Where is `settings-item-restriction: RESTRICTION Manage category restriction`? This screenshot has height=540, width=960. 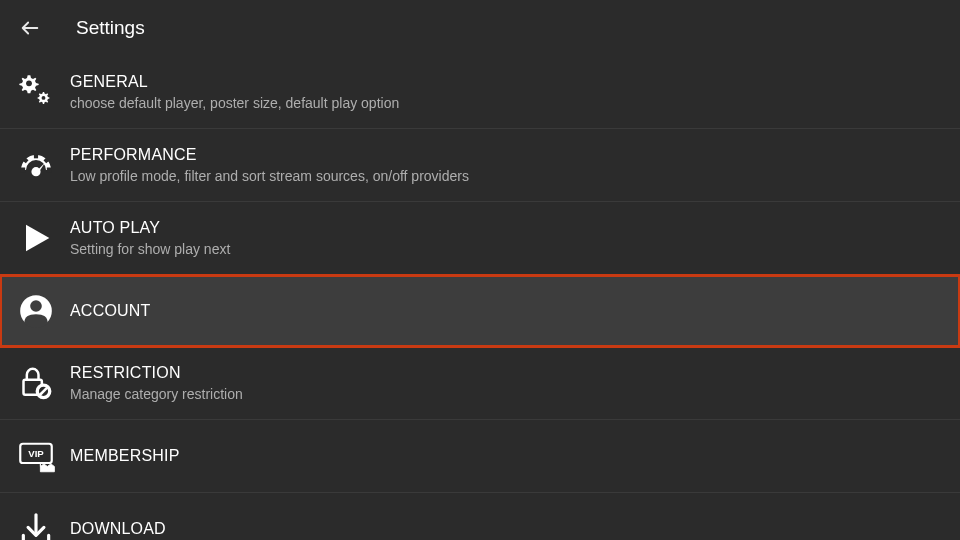
settings-item-restriction: RESTRICTION Manage category restriction is located at coordinates (480, 384).